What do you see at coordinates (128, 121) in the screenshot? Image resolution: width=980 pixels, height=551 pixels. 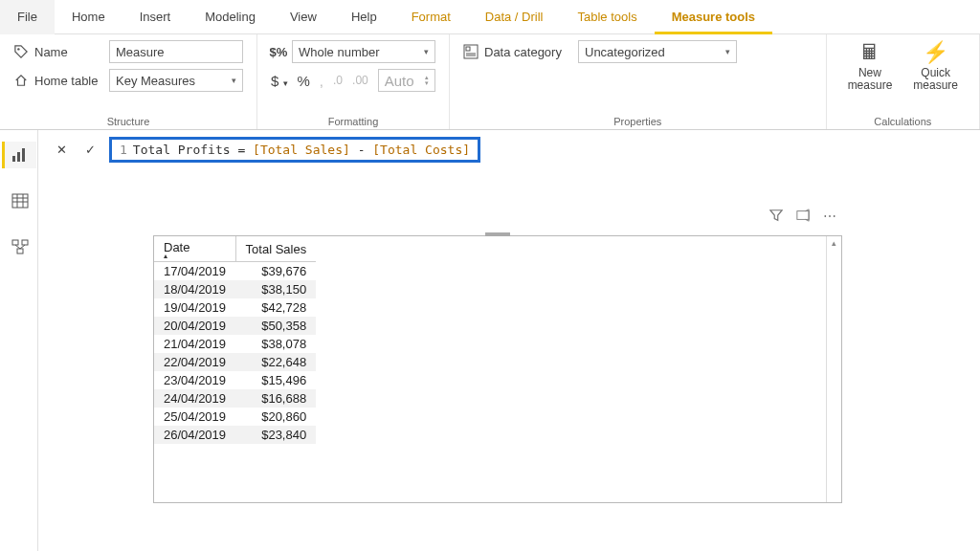 I see `group-label-structure: Structure` at bounding box center [128, 121].